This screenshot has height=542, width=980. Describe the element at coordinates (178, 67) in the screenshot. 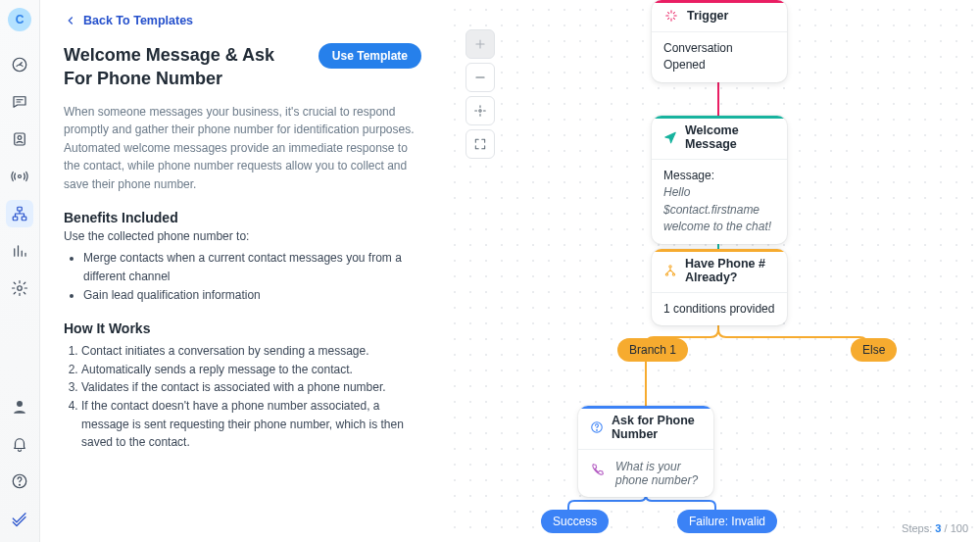

I see `template-title: Welcome Message & Ask For Phone Number` at that location.